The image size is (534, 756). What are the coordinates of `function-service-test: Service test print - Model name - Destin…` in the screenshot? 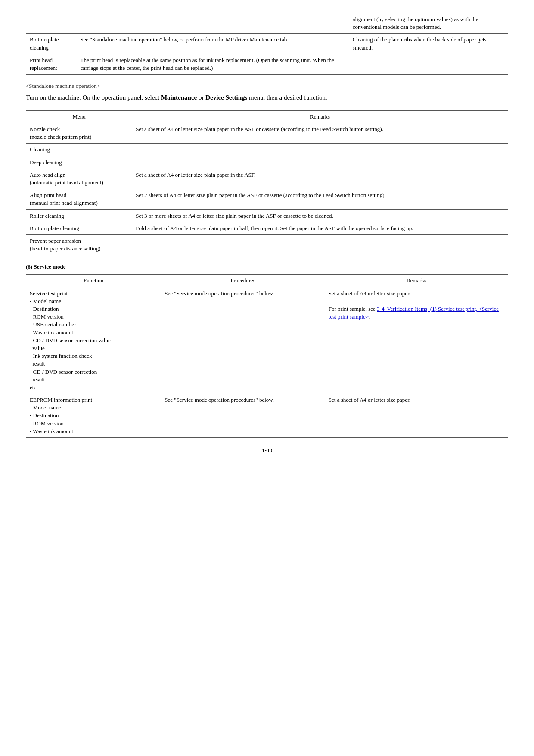 It's located at (94, 341).